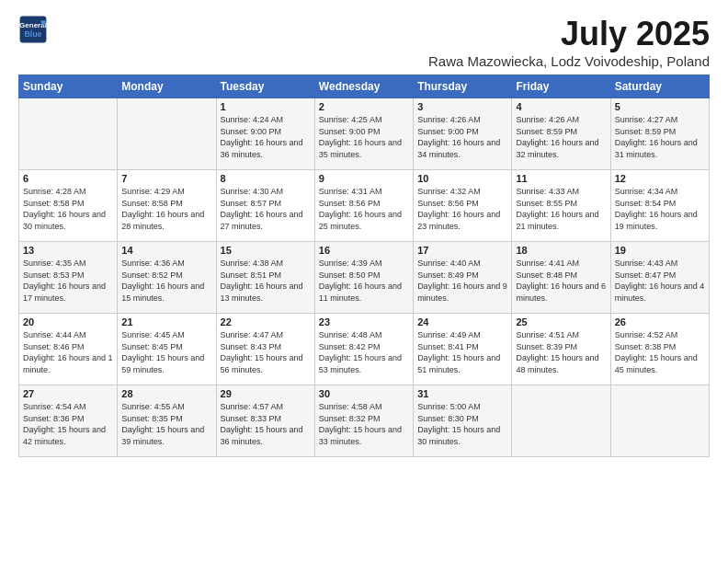 This screenshot has height=563, width=728. What do you see at coordinates (266, 352) in the screenshot?
I see `day-detail: Sunrise: 4:47 AM Sunset: 8:43 PM Dayligh…` at bounding box center [266, 352].